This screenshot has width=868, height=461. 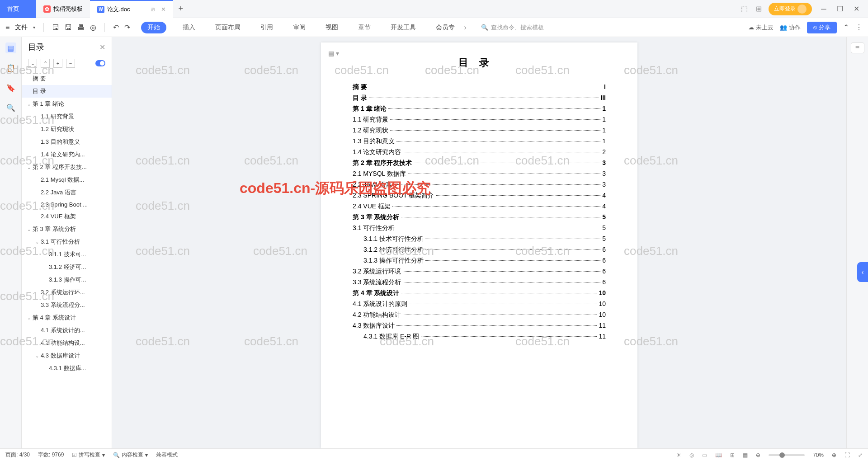 What do you see at coordinates (479, 120) in the screenshot?
I see `toc-entry: 1.1 研究背景1` at bounding box center [479, 120].